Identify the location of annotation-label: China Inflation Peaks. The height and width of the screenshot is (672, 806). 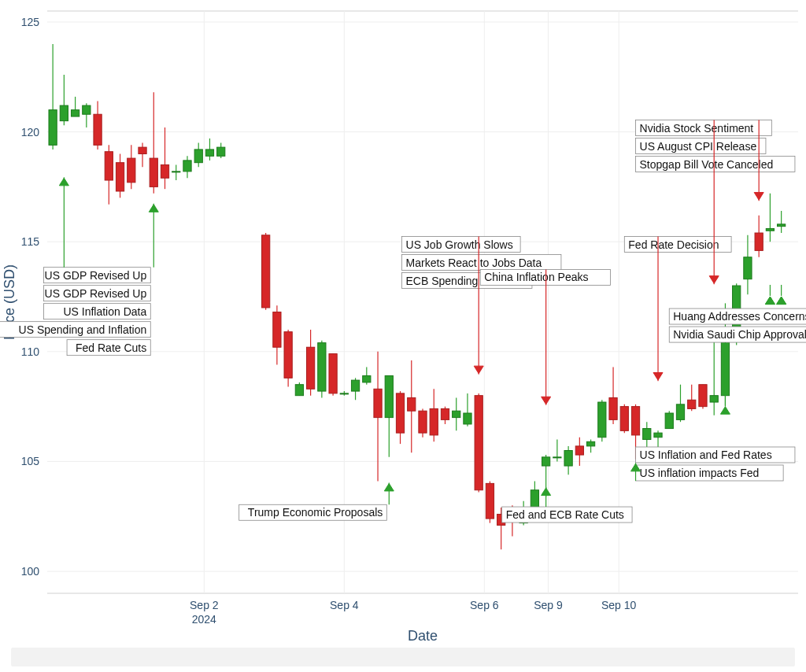
(536, 277).